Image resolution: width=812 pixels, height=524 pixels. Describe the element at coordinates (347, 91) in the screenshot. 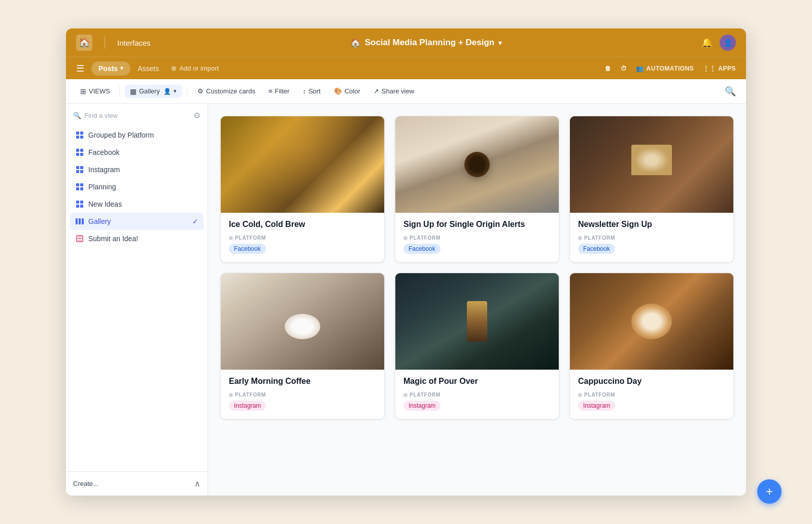

I see `color-btn: 🎨 Color` at that location.